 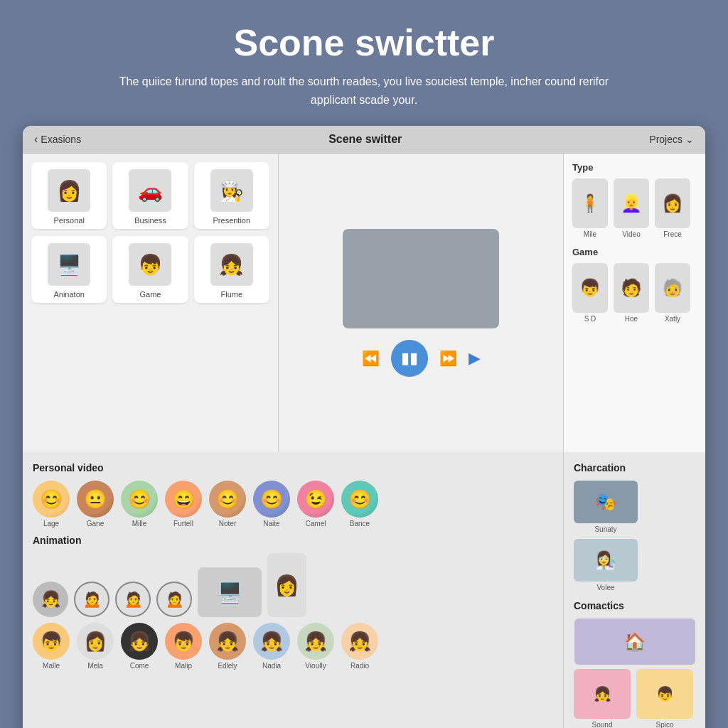 What do you see at coordinates (228, 641) in the screenshot?
I see `anim-edlely-face: 👧` at bounding box center [228, 641].